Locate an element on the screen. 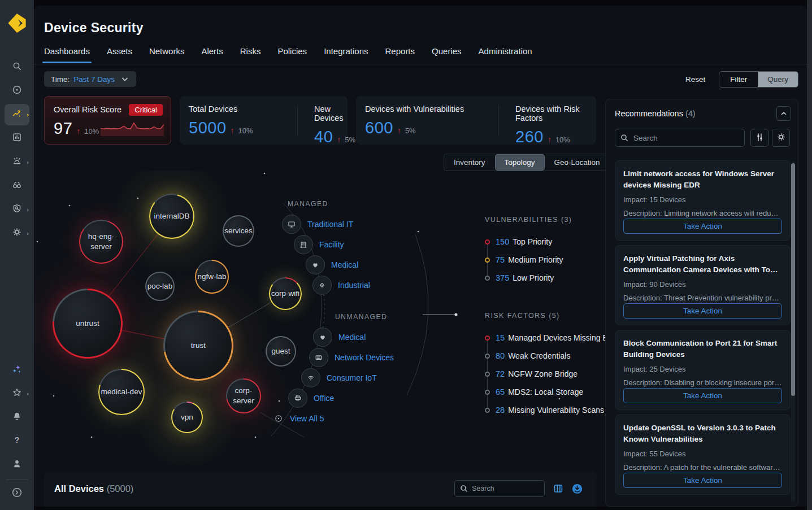 The height and width of the screenshot is (510, 812). category-item-office: Office is located at coordinates (311, 398).